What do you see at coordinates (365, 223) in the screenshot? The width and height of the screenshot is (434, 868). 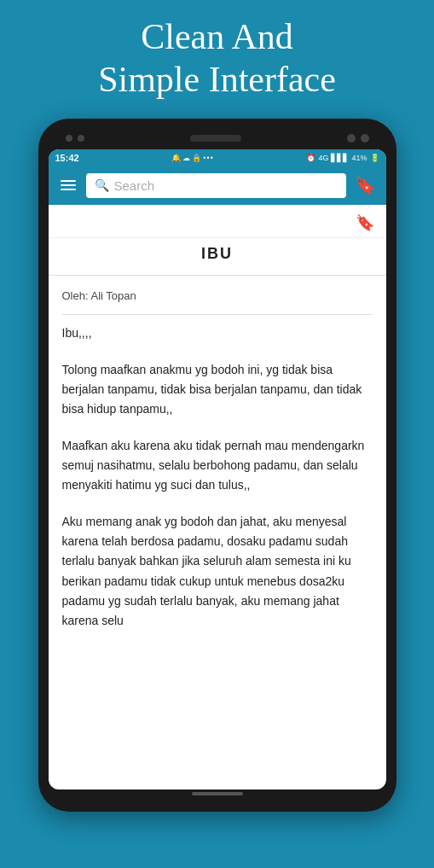 I see `poem-bookmark-icon: 🔖` at bounding box center [365, 223].